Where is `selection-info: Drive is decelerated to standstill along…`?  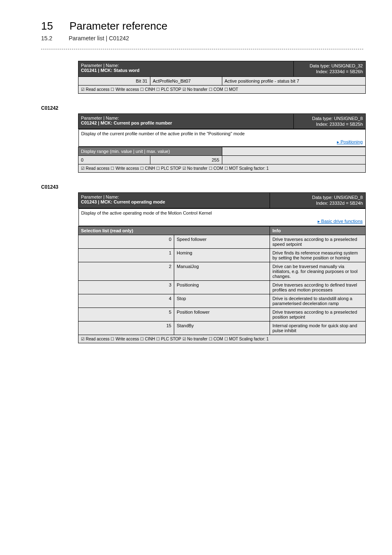 selection-info: Drive is decelerated to standstill along… is located at coordinates (318, 301).